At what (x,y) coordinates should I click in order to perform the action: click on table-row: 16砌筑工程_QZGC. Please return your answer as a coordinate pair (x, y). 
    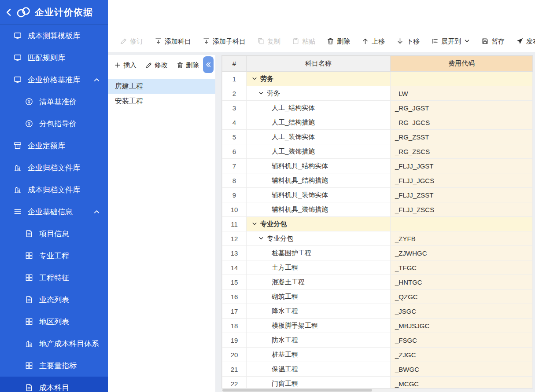
    Looking at the image, I should click on (378, 297).